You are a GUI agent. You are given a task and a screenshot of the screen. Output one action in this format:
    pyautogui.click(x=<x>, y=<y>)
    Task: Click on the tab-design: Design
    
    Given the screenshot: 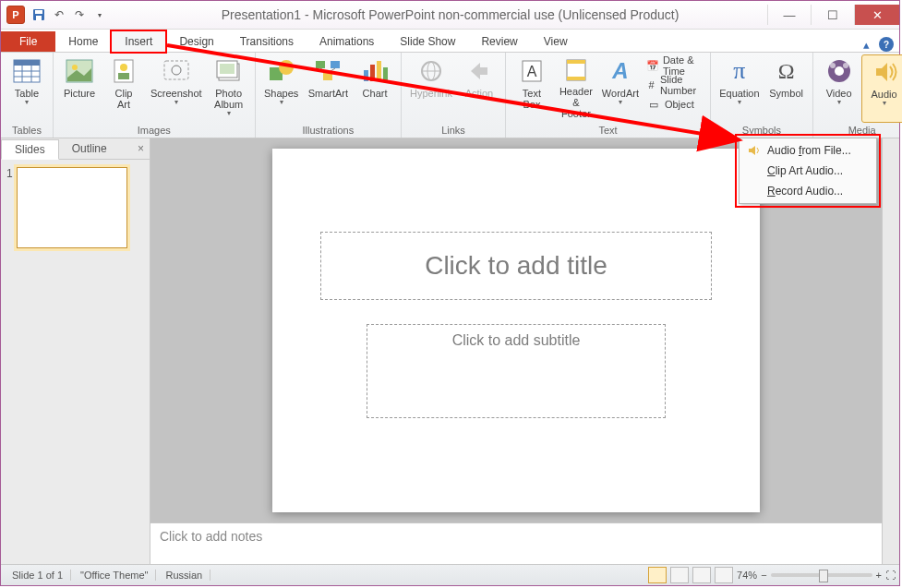 What is the action you would take?
    pyautogui.click(x=196, y=42)
    